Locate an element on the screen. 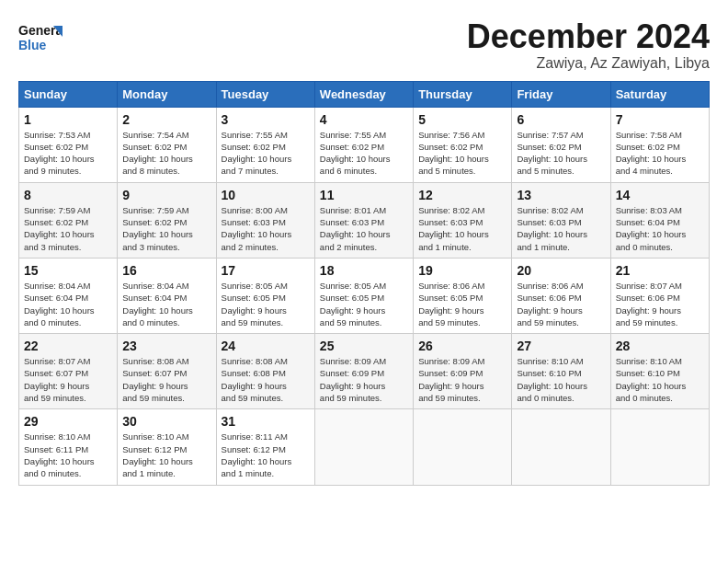 This screenshot has width=728, height=563. day-cell: 17Sunrise: 8:05 AM Sunset: 6:05 PM Dayli… is located at coordinates (265, 295).